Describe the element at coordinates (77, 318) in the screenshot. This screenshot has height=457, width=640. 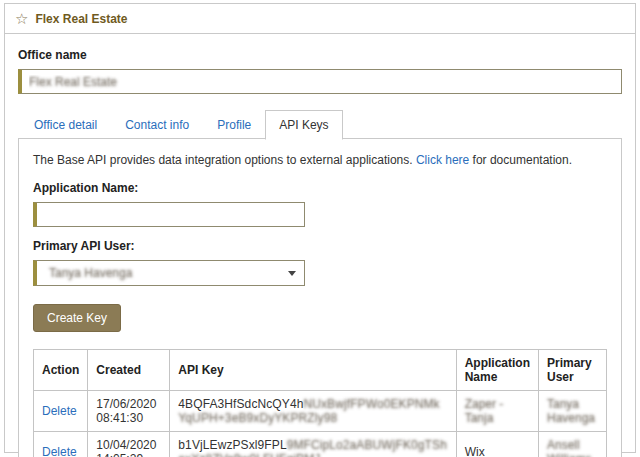
I see `create-key-button: Create Key` at that location.